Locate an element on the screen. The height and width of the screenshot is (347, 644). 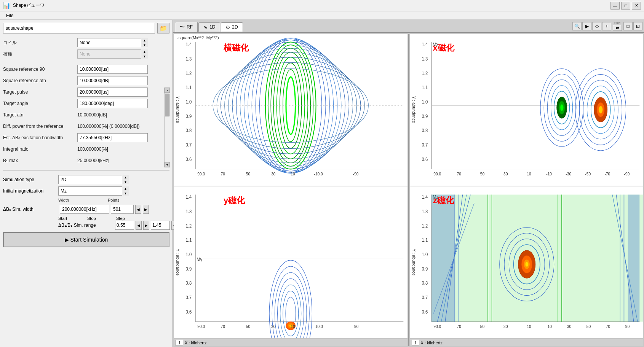
b1-start-input is located at coordinates (125, 225).